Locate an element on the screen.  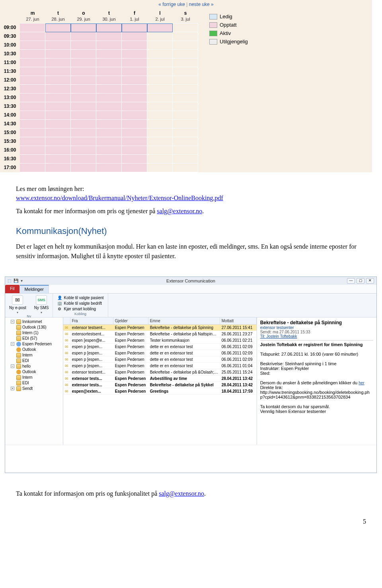
save-icon: 💾 is located at coordinates (16, 281).